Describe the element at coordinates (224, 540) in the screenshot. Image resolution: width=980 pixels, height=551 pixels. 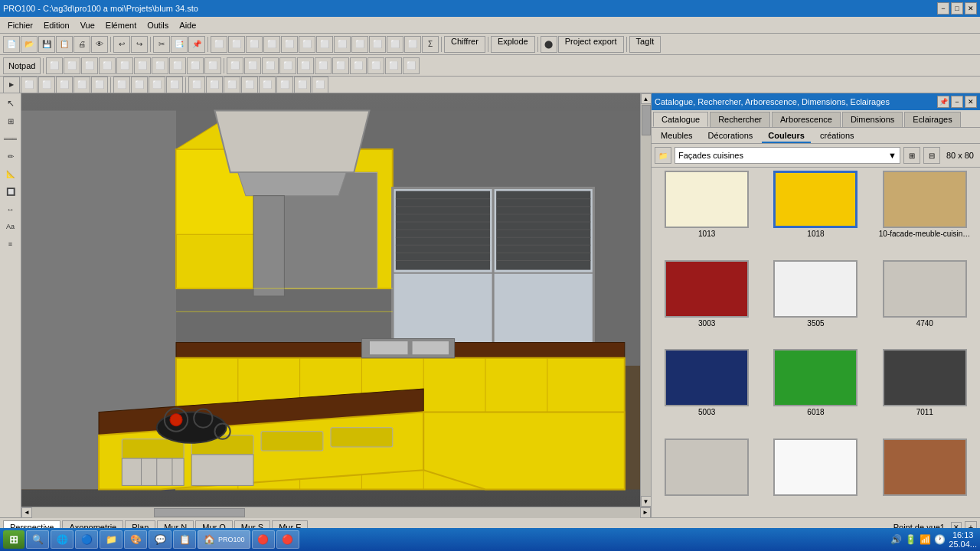
I see `taskbar-pro100: 🏠 PRO100` at that location.